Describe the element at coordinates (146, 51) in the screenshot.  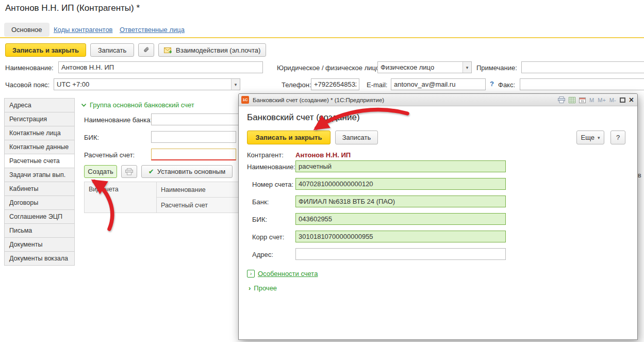
I see `paperclip-icon` at that location.